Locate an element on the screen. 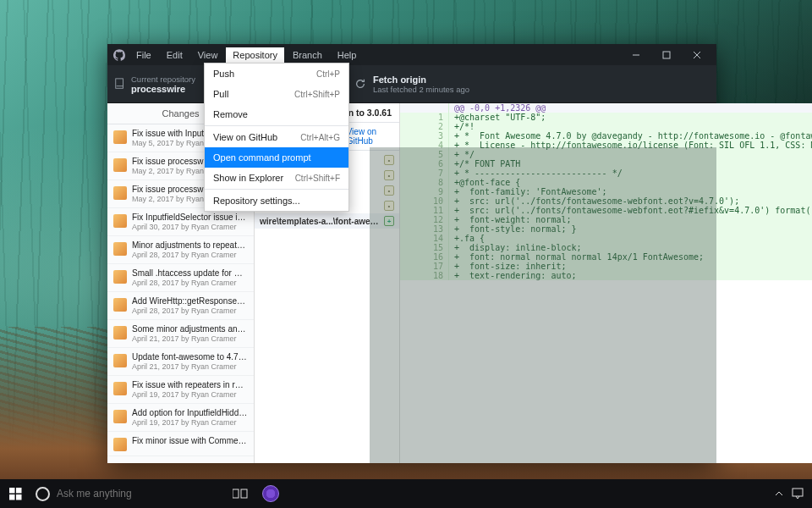 This screenshot has height=508, width=812. search-input is located at coordinates (129, 494).